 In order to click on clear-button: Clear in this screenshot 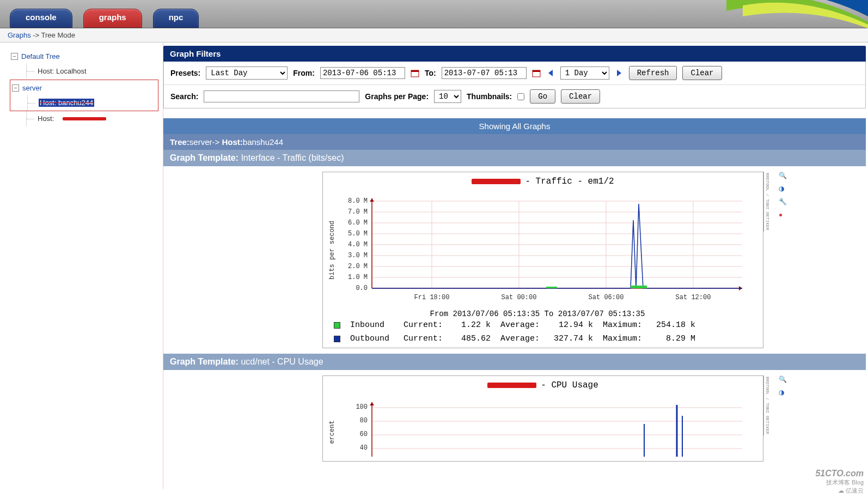, I will do `click(702, 73)`.